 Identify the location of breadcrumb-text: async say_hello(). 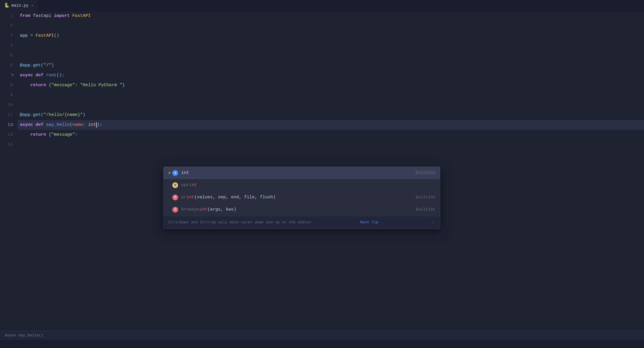
(24, 335).